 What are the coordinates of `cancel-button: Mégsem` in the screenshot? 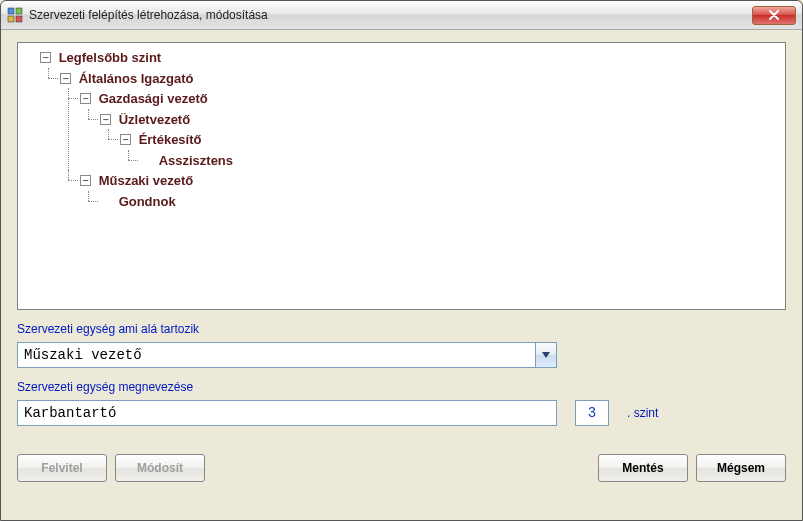 It's located at (741, 468).